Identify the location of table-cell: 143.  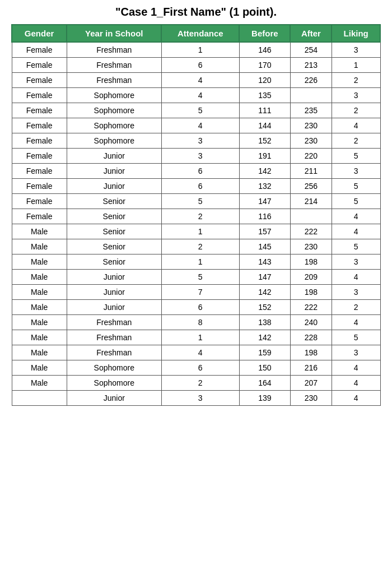
(264, 262).